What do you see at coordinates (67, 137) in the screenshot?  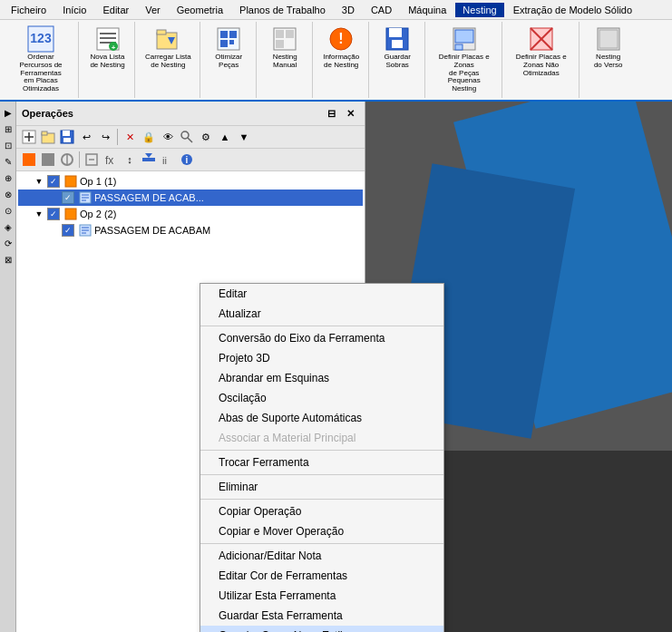 I see `tb-btn-save` at bounding box center [67, 137].